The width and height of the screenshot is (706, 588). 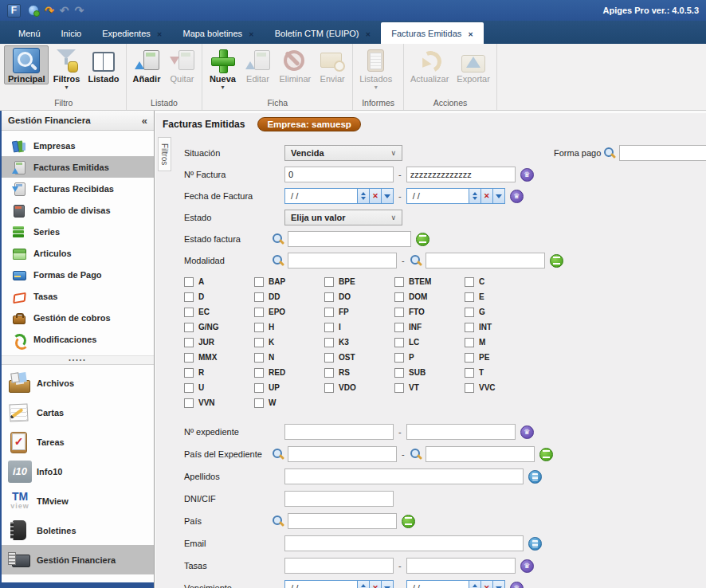 What do you see at coordinates (78, 145) in the screenshot?
I see `sidebar-item-empresas: Empresas` at bounding box center [78, 145].